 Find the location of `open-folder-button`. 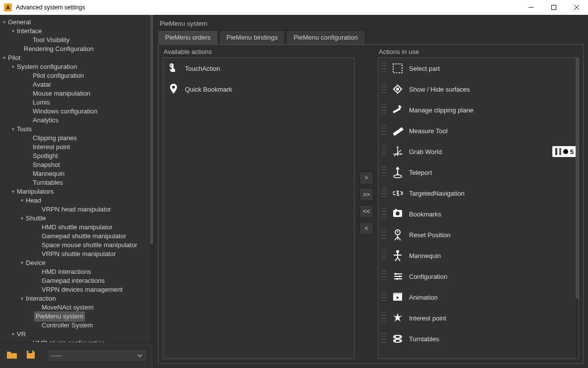

open-folder-button is located at coordinates (12, 356).